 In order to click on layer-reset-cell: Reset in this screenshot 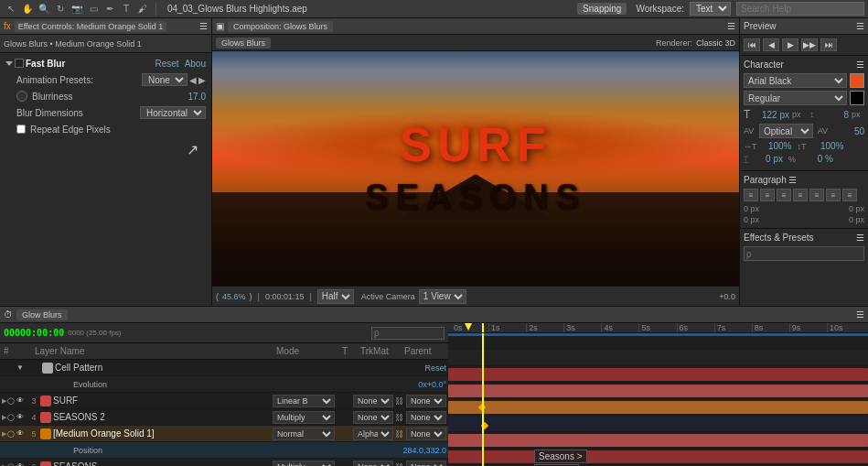, I will do `click(435, 368)`.